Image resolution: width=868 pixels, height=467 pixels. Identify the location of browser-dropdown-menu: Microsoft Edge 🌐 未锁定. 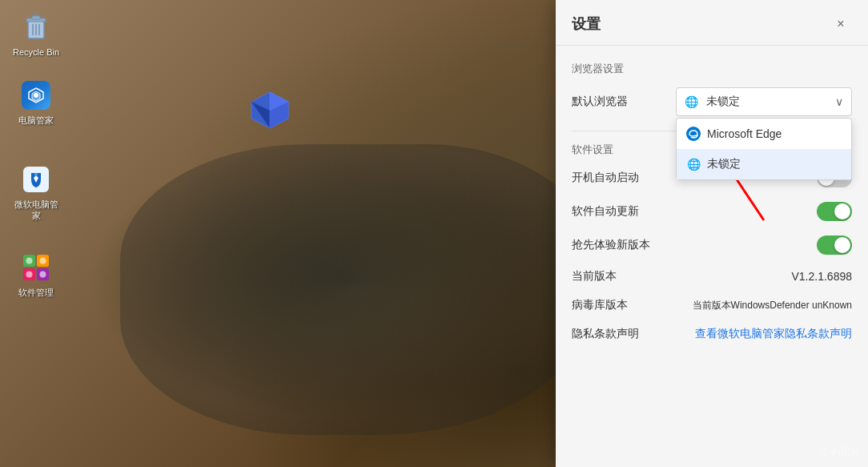
(764, 149).